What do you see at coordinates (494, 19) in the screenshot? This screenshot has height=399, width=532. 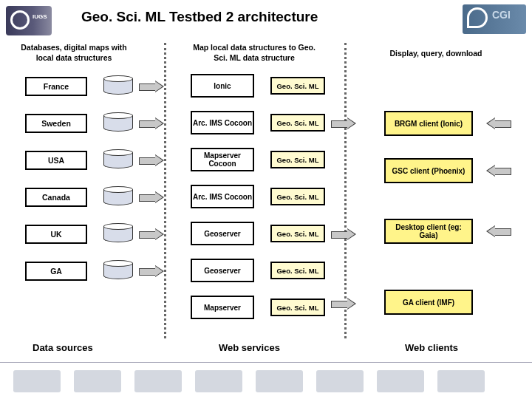 I see `logo-cgi: CGI` at bounding box center [494, 19].